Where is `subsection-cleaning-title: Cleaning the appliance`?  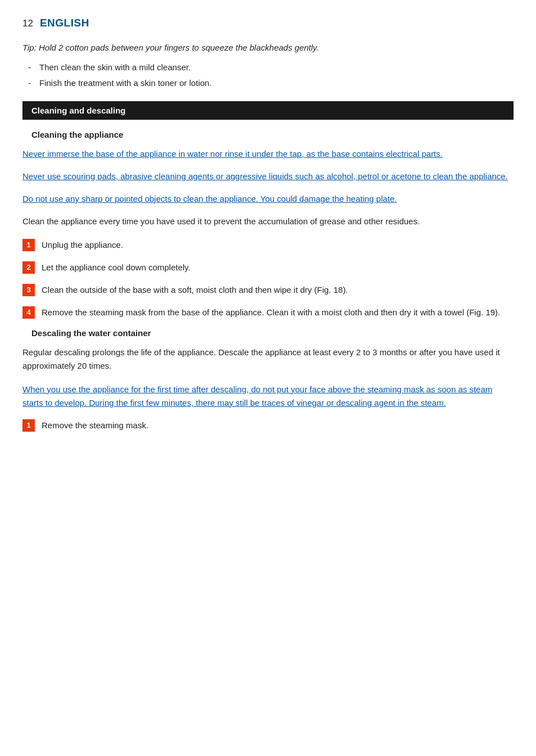
subsection-cleaning-title: Cleaning the appliance is located at coordinates (268, 135).